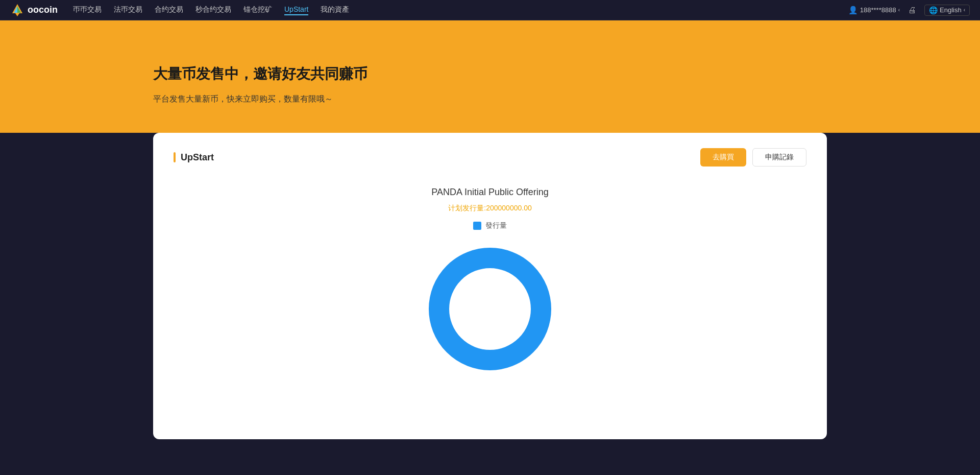 The height and width of the screenshot is (475, 980). I want to click on legend-dot, so click(477, 226).